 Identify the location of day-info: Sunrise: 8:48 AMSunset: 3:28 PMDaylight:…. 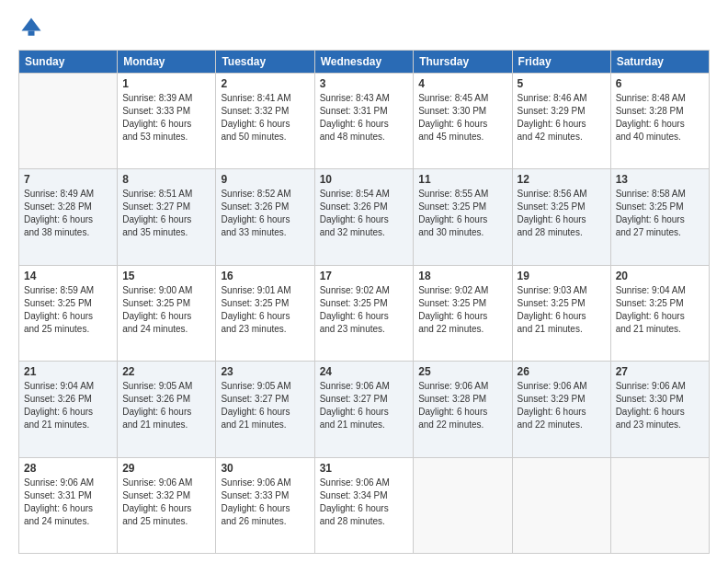
(660, 118).